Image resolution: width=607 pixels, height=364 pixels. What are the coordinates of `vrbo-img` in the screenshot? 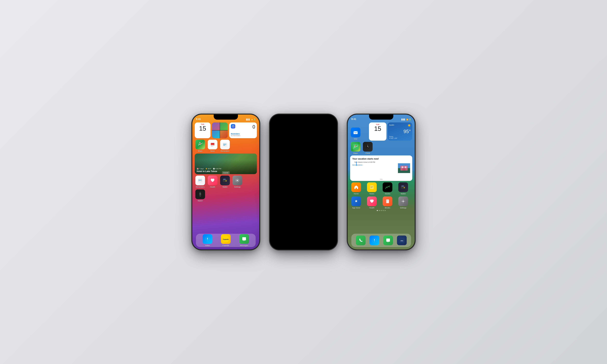 It's located at (404, 168).